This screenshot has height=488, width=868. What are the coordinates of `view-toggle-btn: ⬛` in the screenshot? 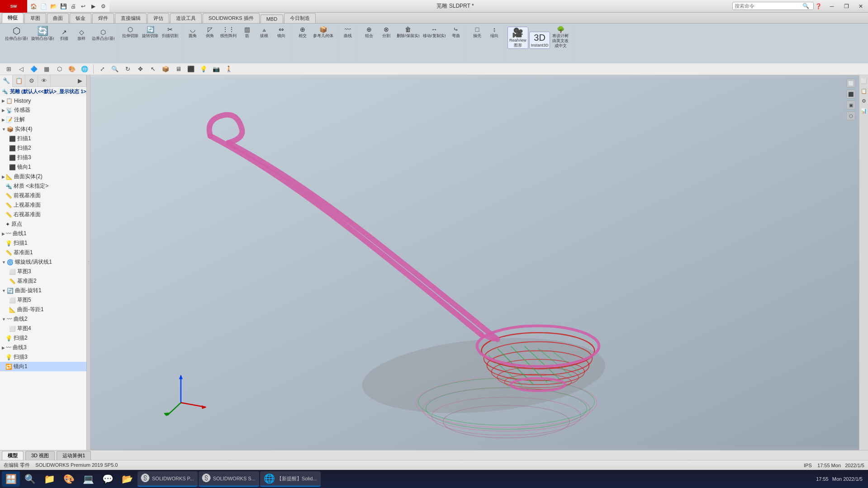 It's located at (191, 69).